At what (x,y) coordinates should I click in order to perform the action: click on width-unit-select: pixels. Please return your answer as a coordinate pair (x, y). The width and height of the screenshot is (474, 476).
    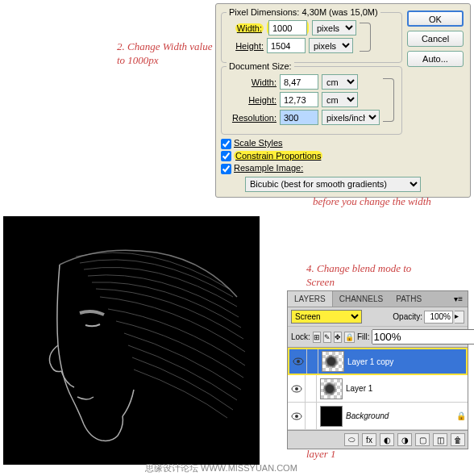
    Looking at the image, I should click on (334, 27).